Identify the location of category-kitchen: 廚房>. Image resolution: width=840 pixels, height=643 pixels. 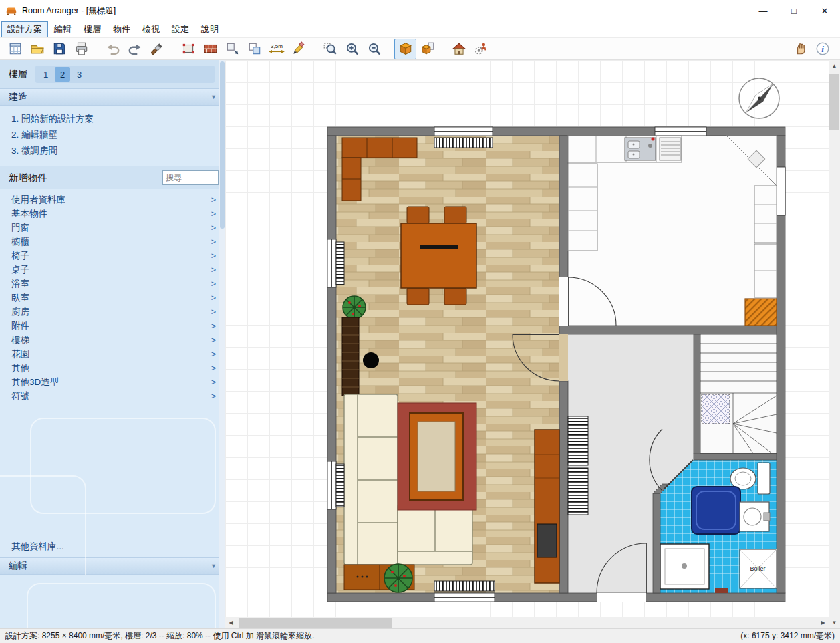
(112, 311).